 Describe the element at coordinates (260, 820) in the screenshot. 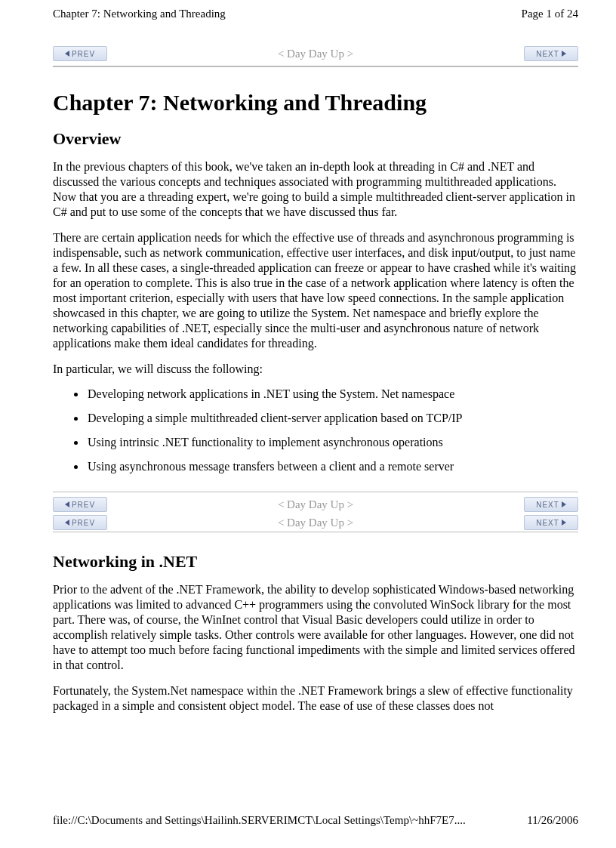

I see `footer-path: file://C:\Documents and Settings\Hailinh…` at that location.